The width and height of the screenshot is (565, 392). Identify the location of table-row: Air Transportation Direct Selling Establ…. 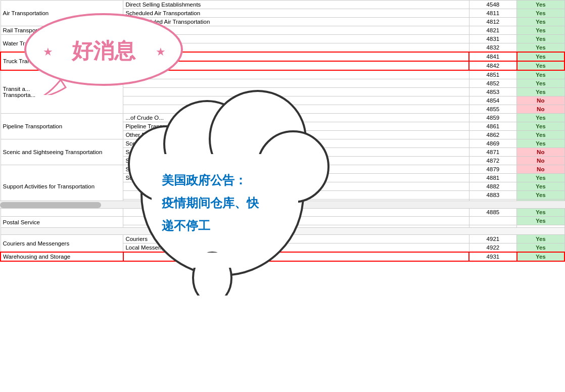
(282, 5).